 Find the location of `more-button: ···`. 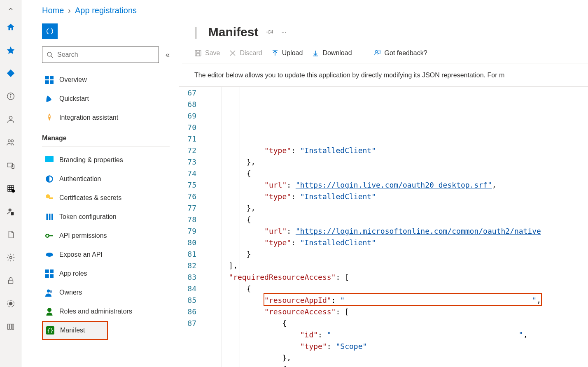

more-button: ··· is located at coordinates (284, 32).